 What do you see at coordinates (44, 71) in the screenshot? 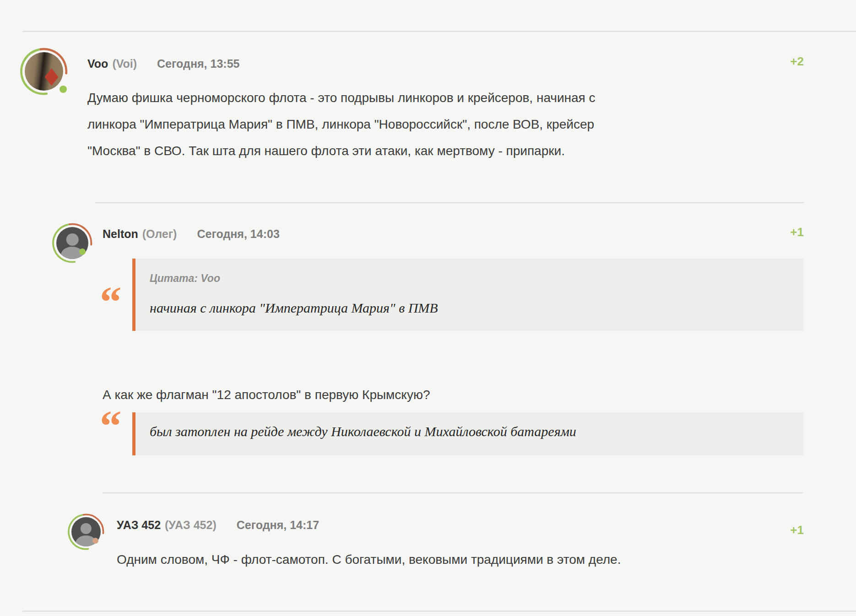
I see `avatar-photo` at bounding box center [44, 71].